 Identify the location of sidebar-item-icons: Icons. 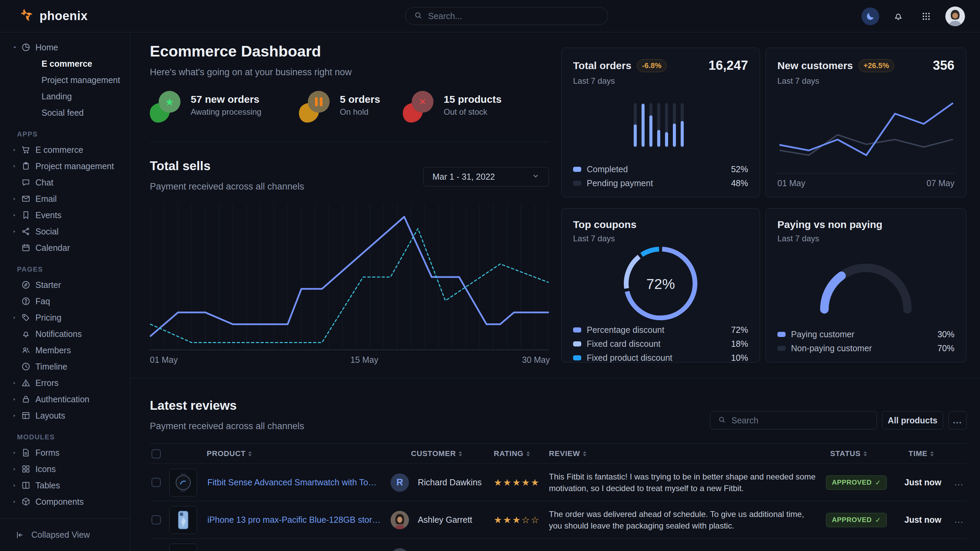
(65, 469).